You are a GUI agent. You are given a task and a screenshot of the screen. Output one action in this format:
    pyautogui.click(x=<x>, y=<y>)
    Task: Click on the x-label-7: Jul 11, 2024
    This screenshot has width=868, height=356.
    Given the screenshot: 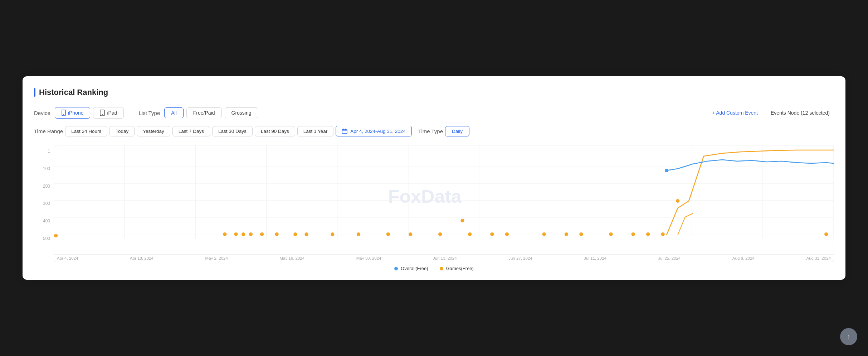 What is the action you would take?
    pyautogui.click(x=595, y=258)
    